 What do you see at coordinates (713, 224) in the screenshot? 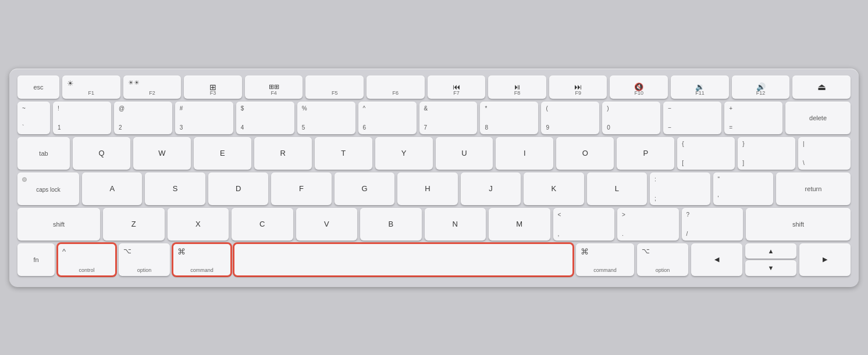
I see `key-slash: ? /` at bounding box center [713, 224].